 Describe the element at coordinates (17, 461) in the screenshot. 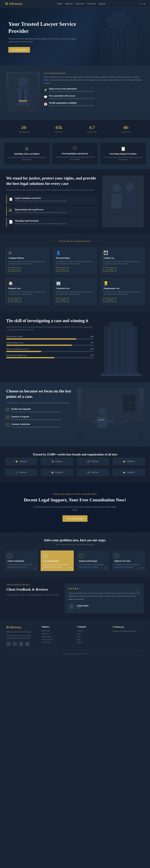

I see `logo-1-icon: ◆` at that location.